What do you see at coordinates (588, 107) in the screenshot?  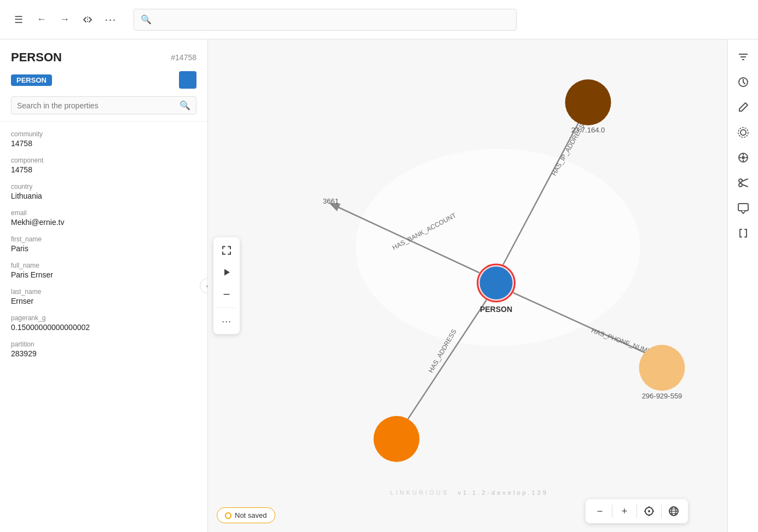 I see `node-ip-address: 23.7.164.0` at bounding box center [588, 107].